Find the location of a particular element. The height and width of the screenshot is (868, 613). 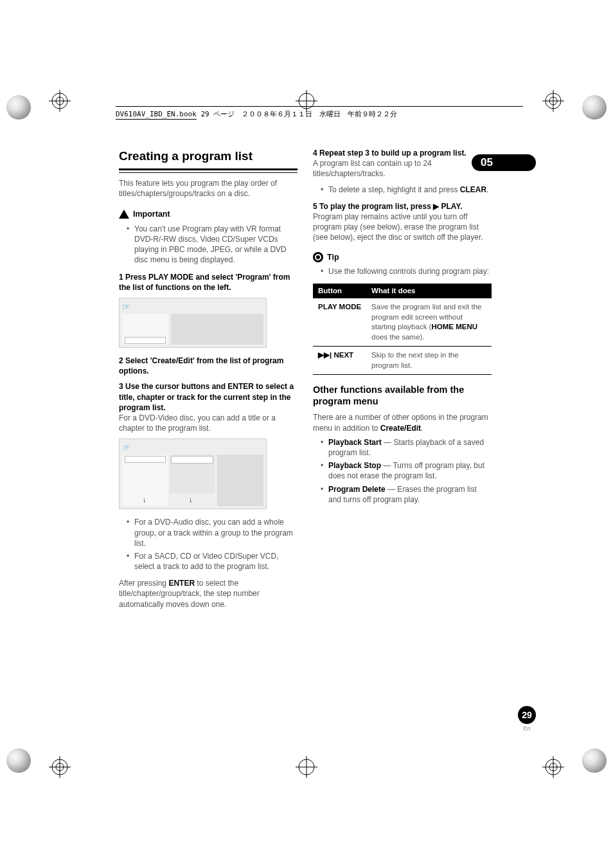

table-row: ▶▶| NEXT Skip to the next step in the pr… is located at coordinates (402, 361).